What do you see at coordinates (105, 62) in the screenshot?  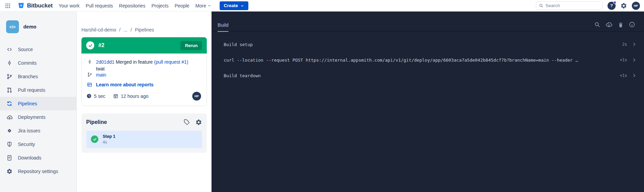 I see `commit-hash-link: 2d01dd1` at bounding box center [105, 62].